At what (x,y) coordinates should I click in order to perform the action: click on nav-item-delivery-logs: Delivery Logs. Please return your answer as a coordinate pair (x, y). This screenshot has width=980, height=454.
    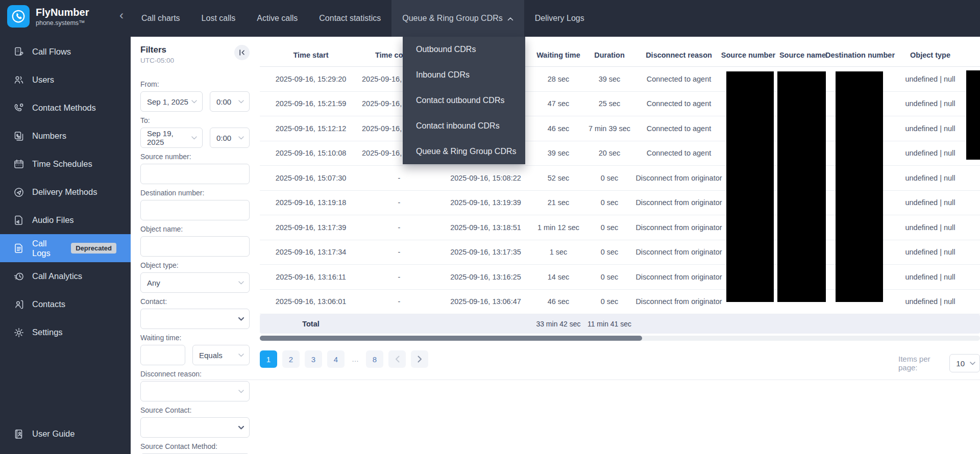
    Looking at the image, I should click on (559, 18).